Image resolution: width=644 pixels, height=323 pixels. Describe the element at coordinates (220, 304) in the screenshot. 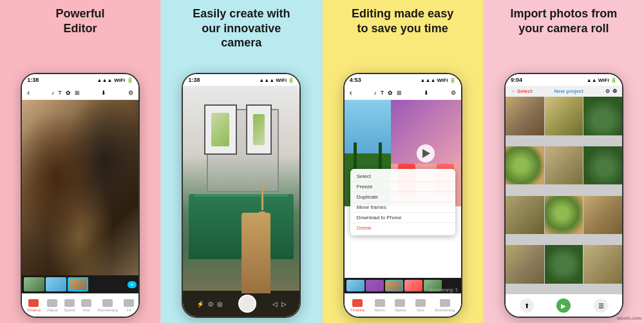

I see `filter-icon: ◎` at that location.